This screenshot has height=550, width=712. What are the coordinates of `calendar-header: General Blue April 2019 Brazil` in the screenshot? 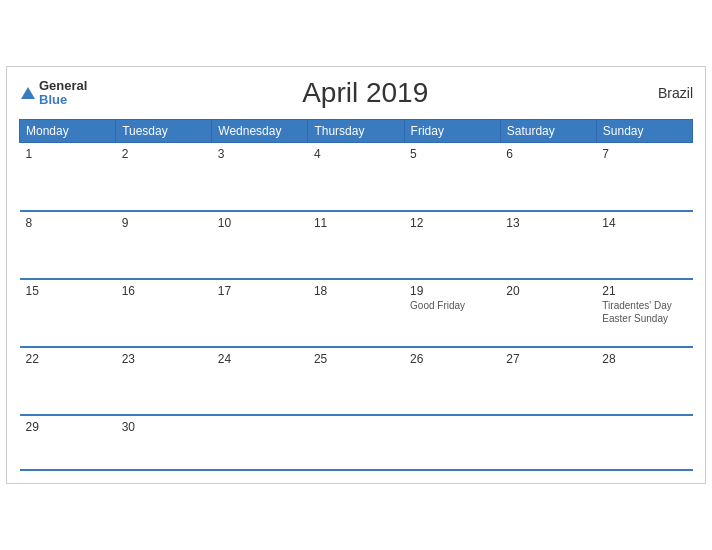 It's located at (356, 93).